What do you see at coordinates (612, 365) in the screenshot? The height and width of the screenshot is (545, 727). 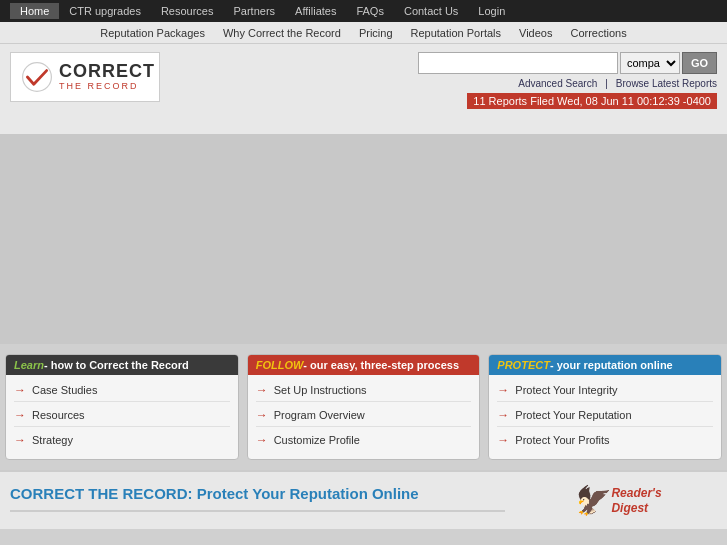 I see `protect-header-rest: - your reputation online` at bounding box center [612, 365].